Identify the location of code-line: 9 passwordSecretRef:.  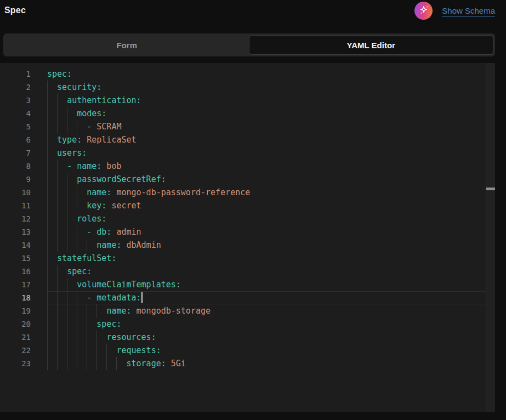
(243, 179).